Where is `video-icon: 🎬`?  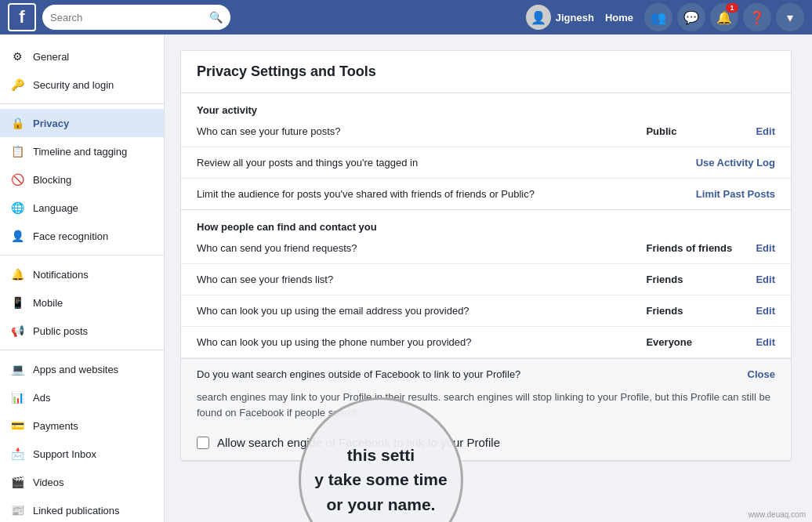
video-icon: 🎬 is located at coordinates (17, 482).